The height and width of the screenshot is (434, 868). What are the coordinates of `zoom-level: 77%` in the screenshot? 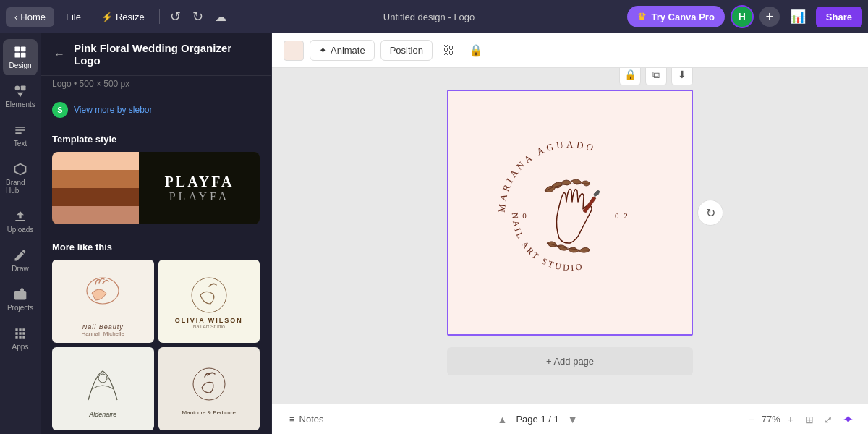 It's located at (771, 420).